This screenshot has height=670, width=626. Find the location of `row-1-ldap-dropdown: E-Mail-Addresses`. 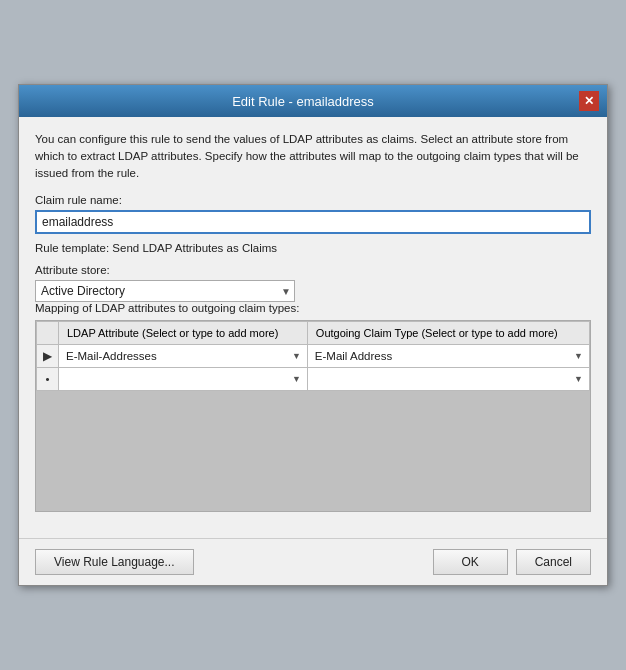

row-1-ldap-dropdown: E-Mail-Addresses is located at coordinates (183, 356).